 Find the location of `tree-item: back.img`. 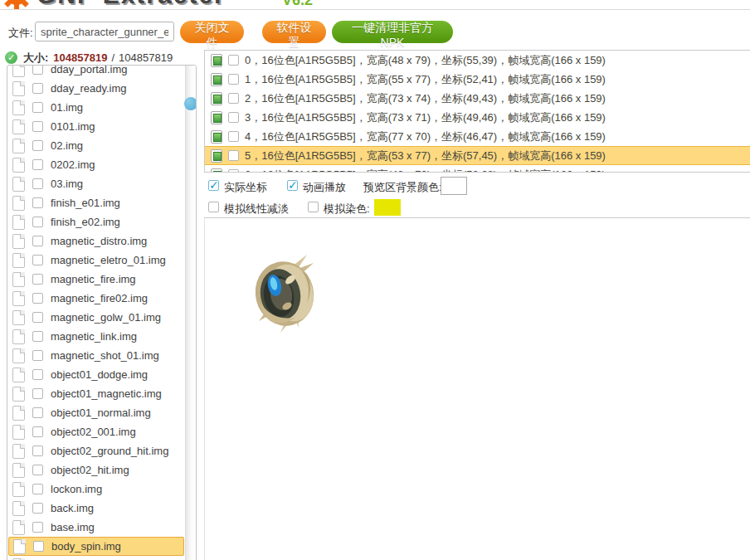

tree-item: back.img is located at coordinates (96, 508).